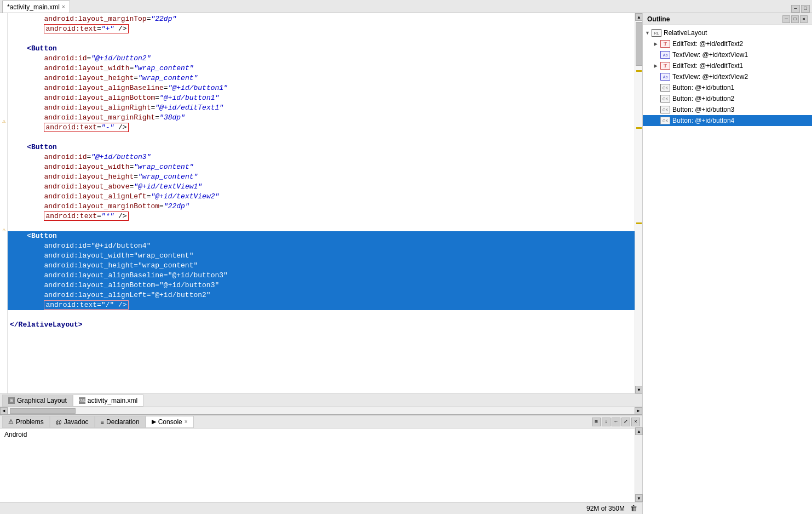  What do you see at coordinates (43, 411) in the screenshot?
I see `h-scroll-thumb` at bounding box center [43, 411].